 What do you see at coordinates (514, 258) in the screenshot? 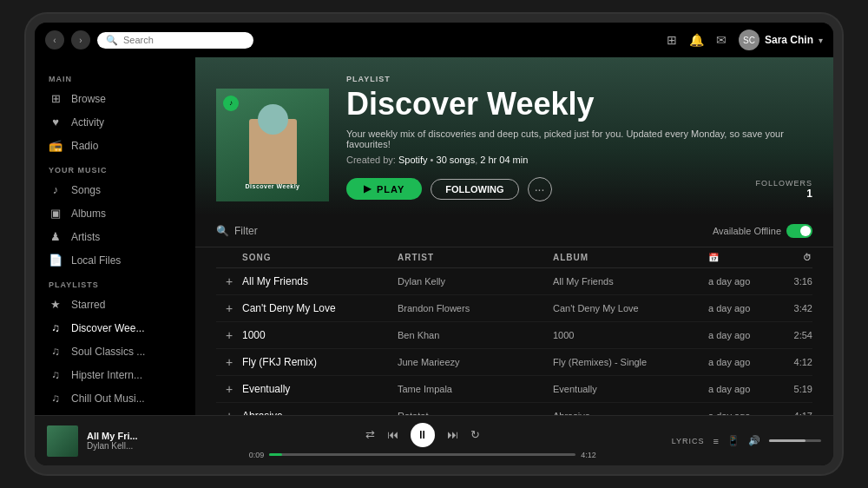
I see `track-table-header: SONG ARTIST ALBUM 📅 ⏱` at bounding box center [514, 258].